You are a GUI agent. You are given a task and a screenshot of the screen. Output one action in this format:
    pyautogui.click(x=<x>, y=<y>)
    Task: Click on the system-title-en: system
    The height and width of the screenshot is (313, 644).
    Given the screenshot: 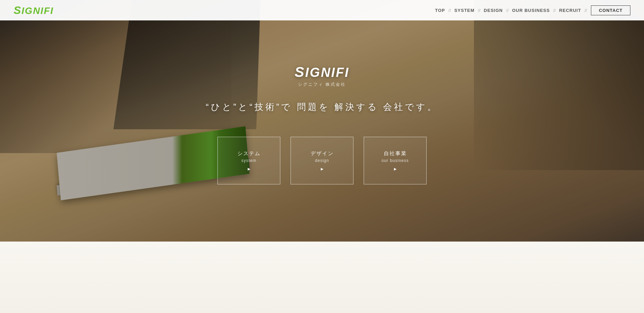 What is the action you would take?
    pyautogui.click(x=249, y=161)
    